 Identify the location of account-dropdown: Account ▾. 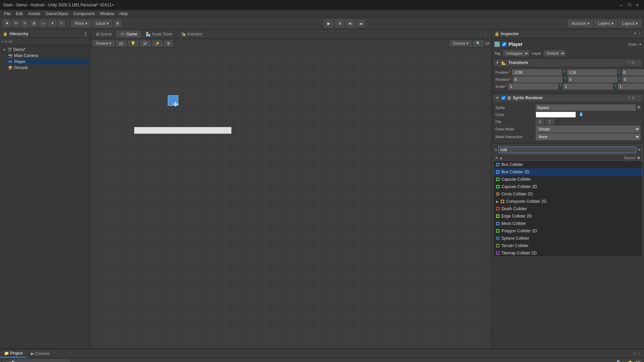
(580, 23).